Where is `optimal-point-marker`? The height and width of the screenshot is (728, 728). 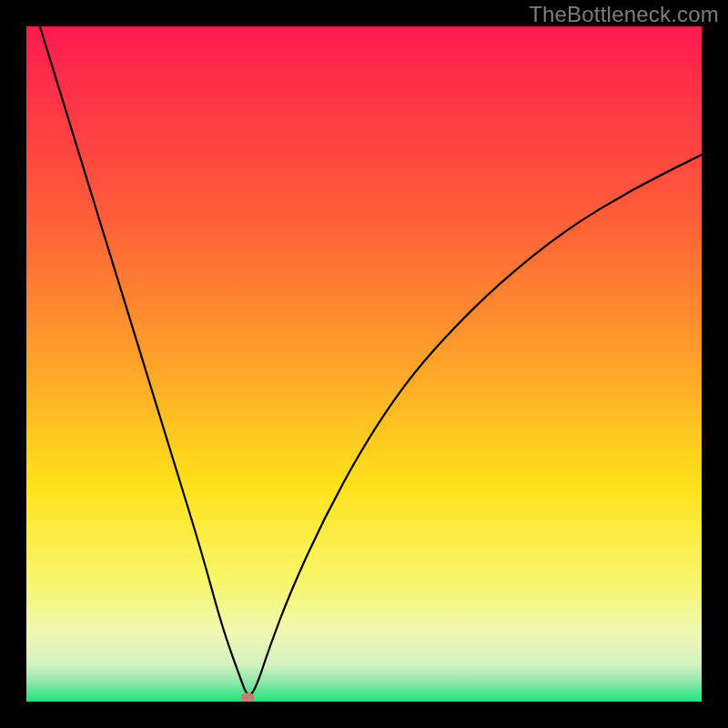 optimal-point-marker is located at coordinates (248, 697).